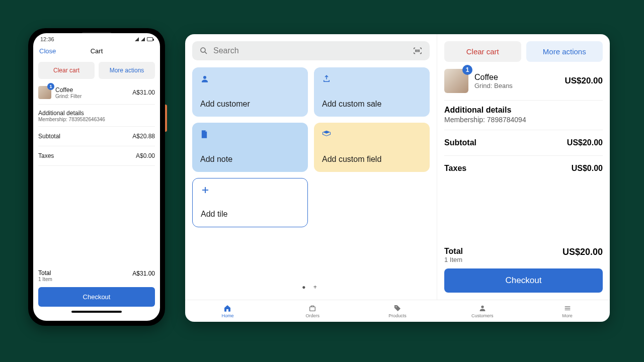  What do you see at coordinates (482, 311) in the screenshot?
I see `nav-customers: Customers` at bounding box center [482, 311].